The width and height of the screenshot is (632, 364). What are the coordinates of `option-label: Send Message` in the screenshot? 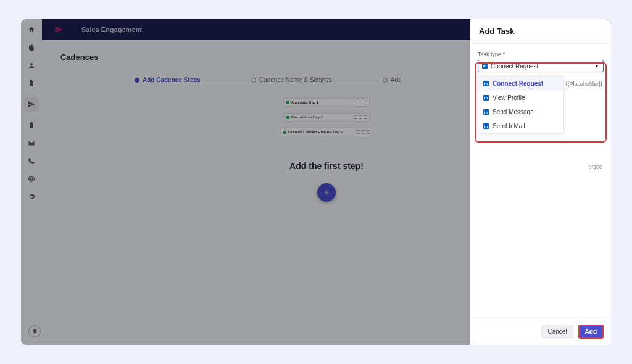 It's located at (514, 112).